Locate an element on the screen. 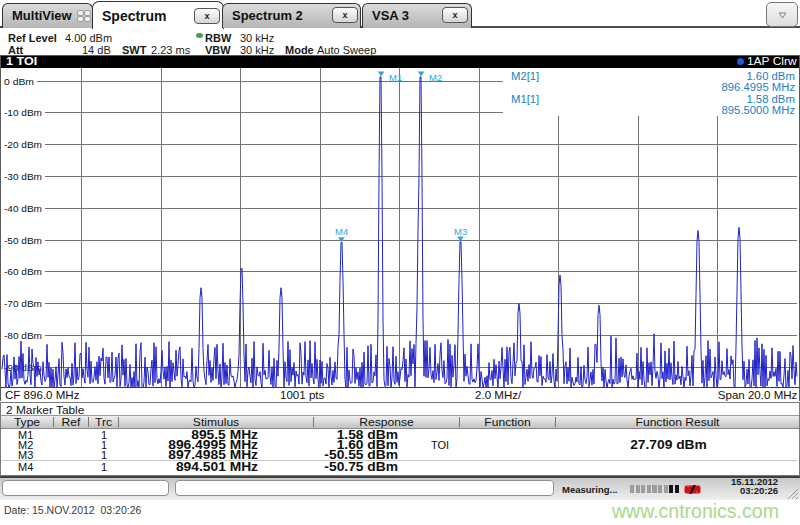 The image size is (800, 525). svg-text: -70 dBm is located at coordinates (23, 304).